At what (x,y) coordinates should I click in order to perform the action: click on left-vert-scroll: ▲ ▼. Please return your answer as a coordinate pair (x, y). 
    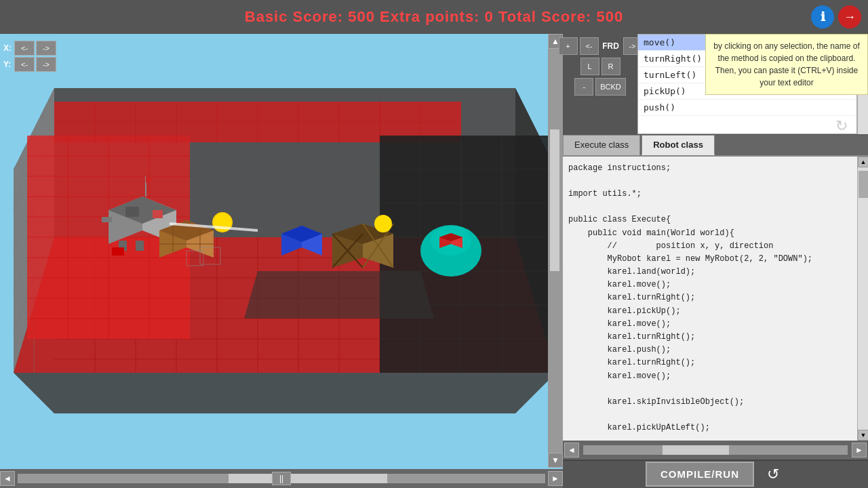
    Looking at the image, I should click on (555, 251).